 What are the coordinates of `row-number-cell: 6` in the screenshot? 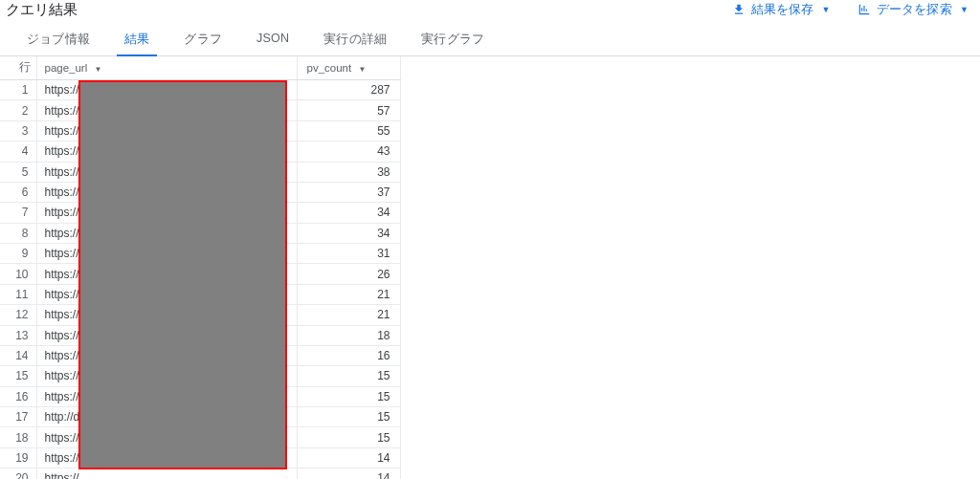 It's located at (18, 191).